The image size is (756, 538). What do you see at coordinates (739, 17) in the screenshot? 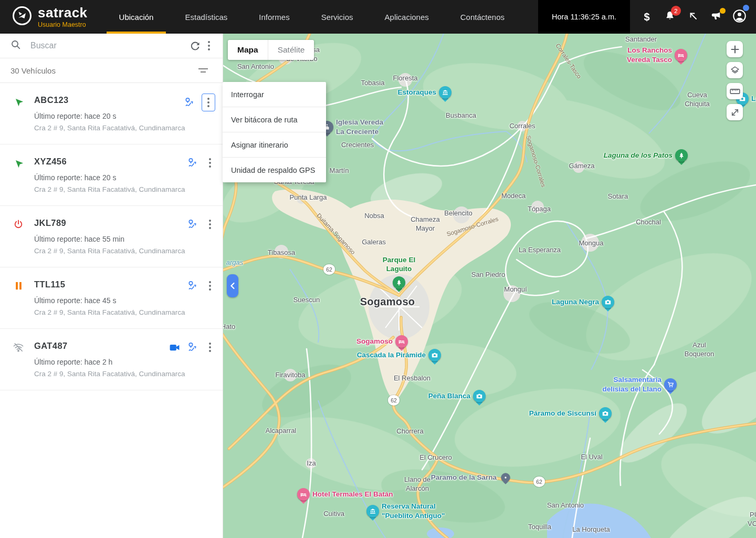
I see `avatar-icon` at bounding box center [739, 17].